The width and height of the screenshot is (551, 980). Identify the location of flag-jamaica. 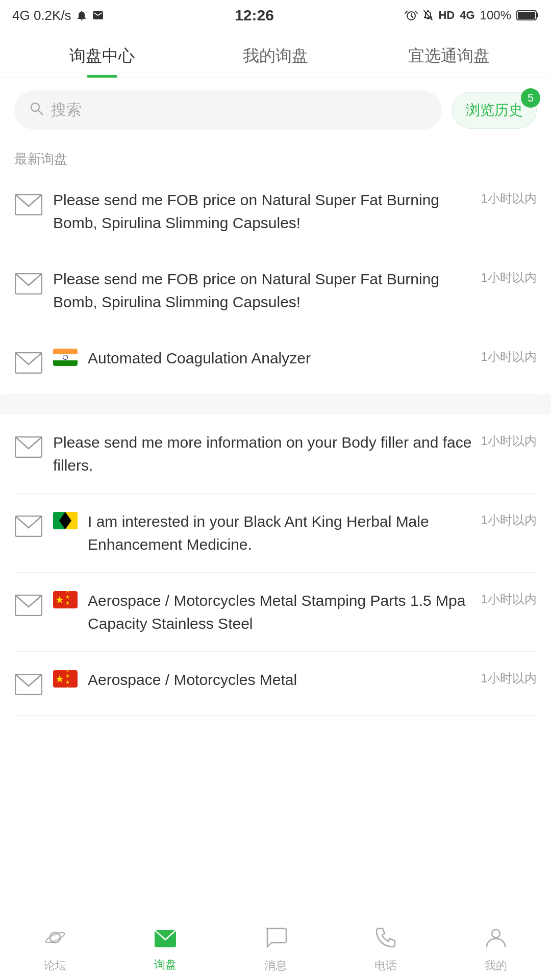
(65, 521).